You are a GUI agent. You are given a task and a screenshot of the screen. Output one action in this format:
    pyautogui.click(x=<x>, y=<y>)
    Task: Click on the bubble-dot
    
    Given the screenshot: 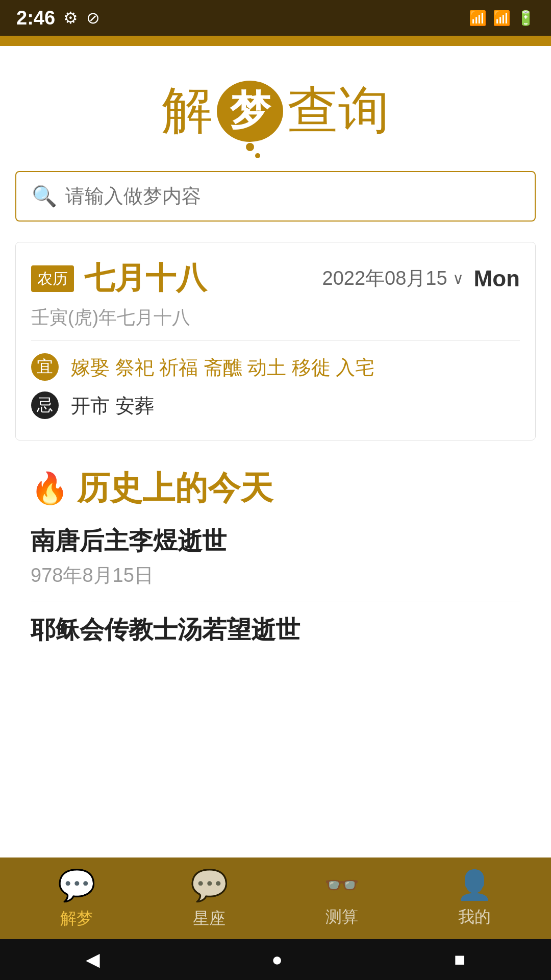 What is the action you would take?
    pyautogui.click(x=258, y=156)
    